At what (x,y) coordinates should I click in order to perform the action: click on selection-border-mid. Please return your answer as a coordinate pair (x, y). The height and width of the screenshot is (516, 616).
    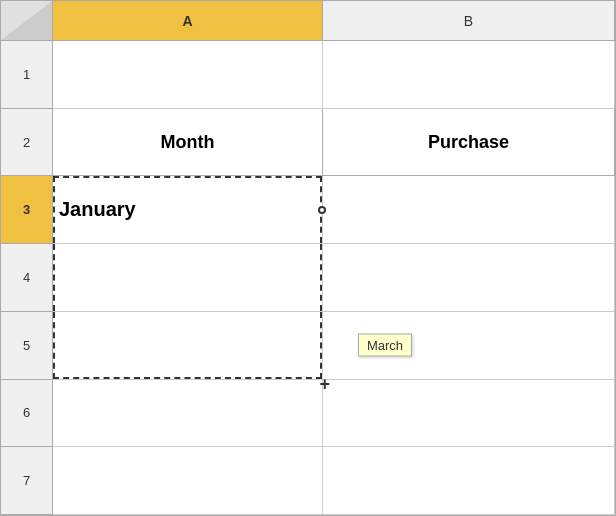
    Looking at the image, I should click on (188, 278).